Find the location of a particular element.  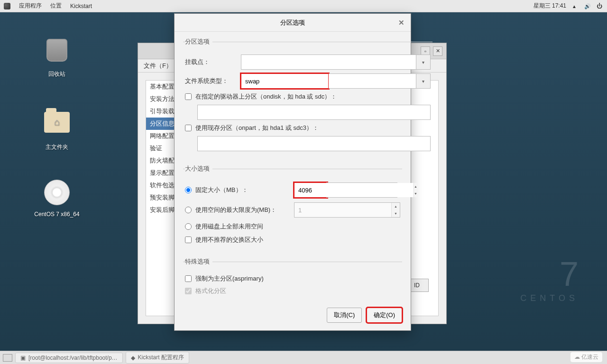

grow-label: 使用磁盘上全部未用空间 is located at coordinates (230, 227).